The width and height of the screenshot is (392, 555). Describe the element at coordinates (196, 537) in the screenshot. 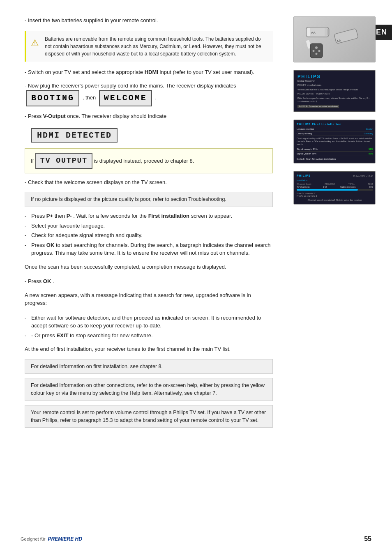

I see `page-footer: Geeignet für PREMIERE HD 55` at that location.